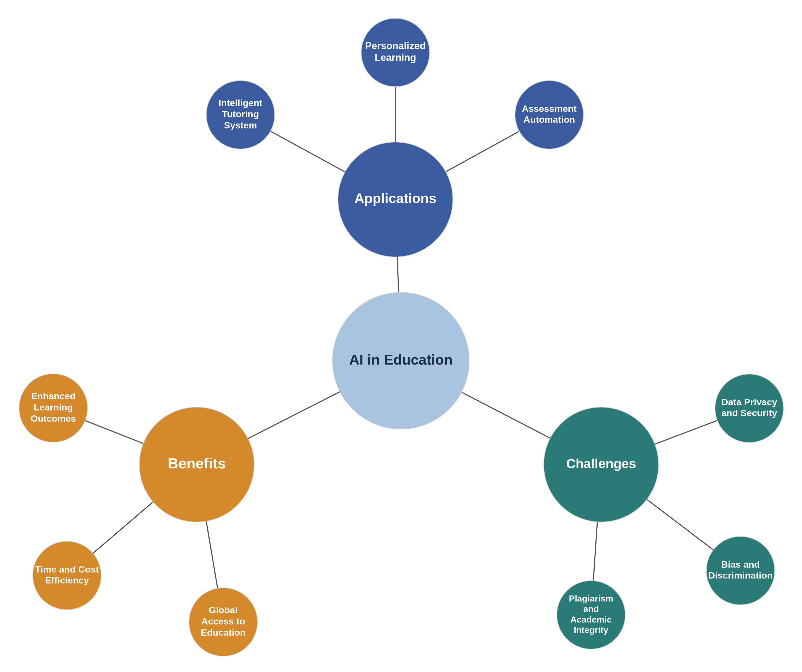 The width and height of the screenshot is (802, 672). I want to click on svg-text: Bias and, so click(741, 565).